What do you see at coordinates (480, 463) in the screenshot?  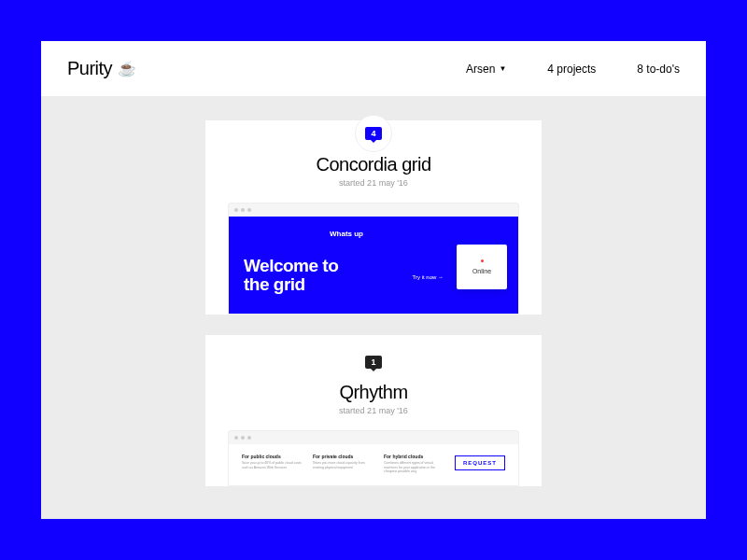 I see `request-button: REQUEST` at bounding box center [480, 463].